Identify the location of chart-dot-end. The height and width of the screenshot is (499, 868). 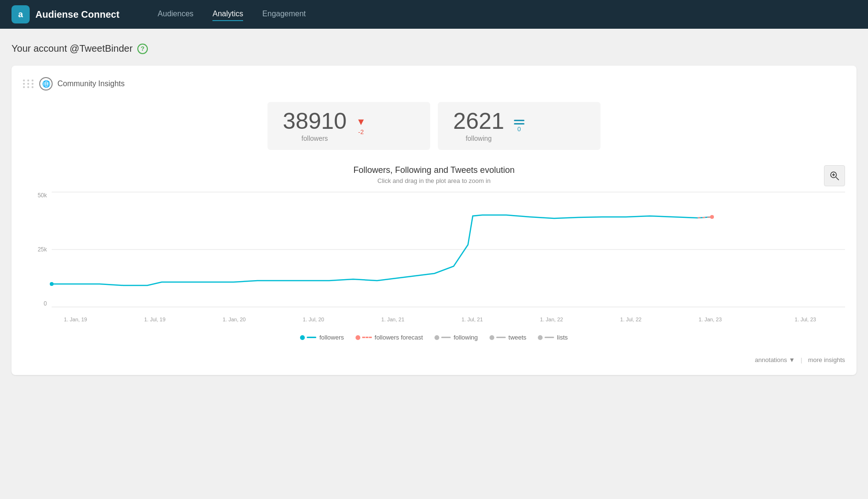
(712, 217).